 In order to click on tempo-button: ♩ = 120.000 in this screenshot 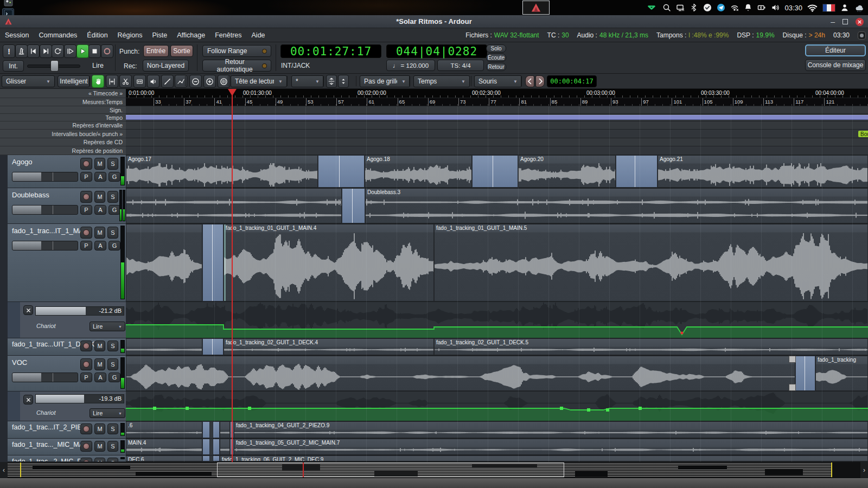, I will do `click(411, 65)`.